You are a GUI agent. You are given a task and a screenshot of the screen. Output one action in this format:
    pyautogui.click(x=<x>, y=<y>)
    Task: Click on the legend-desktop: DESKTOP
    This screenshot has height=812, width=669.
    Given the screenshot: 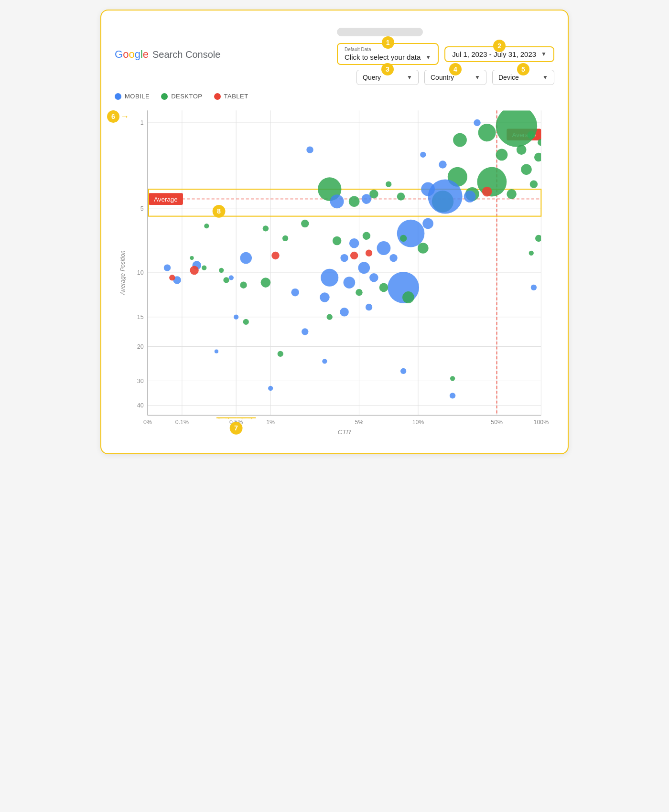 What is the action you would take?
    pyautogui.click(x=182, y=96)
    